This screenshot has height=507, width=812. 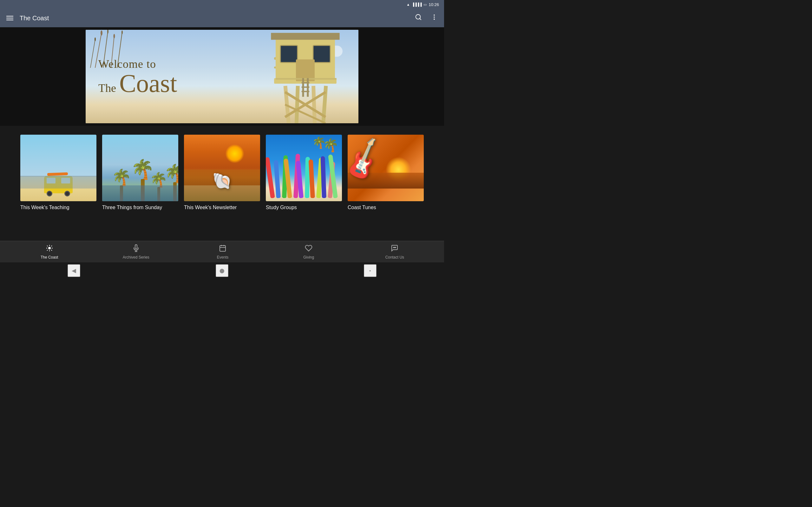 What do you see at coordinates (309, 258) in the screenshot?
I see `nav-label-giving: Giving` at bounding box center [309, 258].